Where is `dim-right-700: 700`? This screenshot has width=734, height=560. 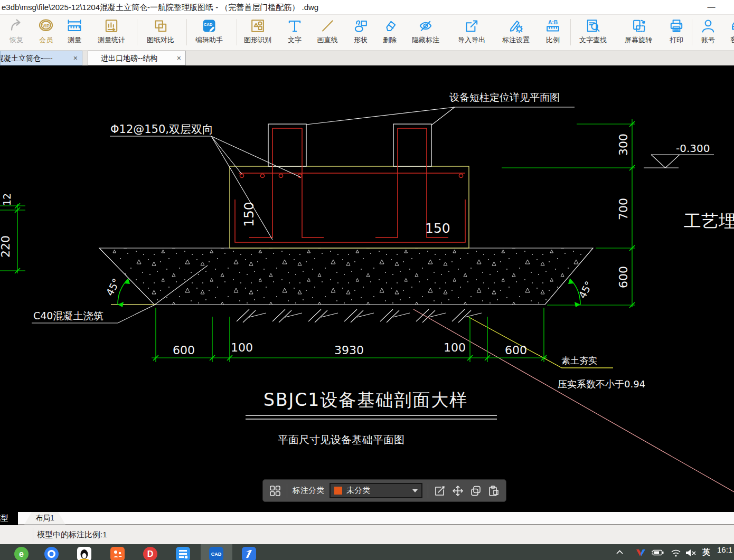 dim-right-700: 700 is located at coordinates (623, 209).